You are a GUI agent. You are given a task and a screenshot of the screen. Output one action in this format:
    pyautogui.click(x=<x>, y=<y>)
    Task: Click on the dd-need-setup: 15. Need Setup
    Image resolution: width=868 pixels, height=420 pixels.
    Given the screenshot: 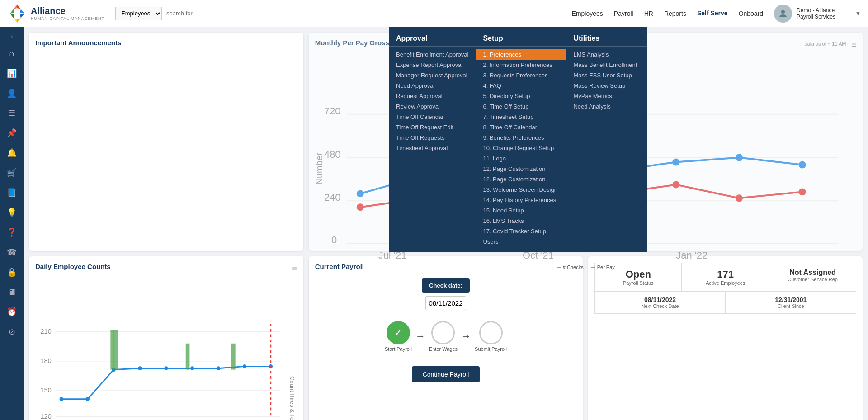 What is the action you would take?
    pyautogui.click(x=521, y=211)
    